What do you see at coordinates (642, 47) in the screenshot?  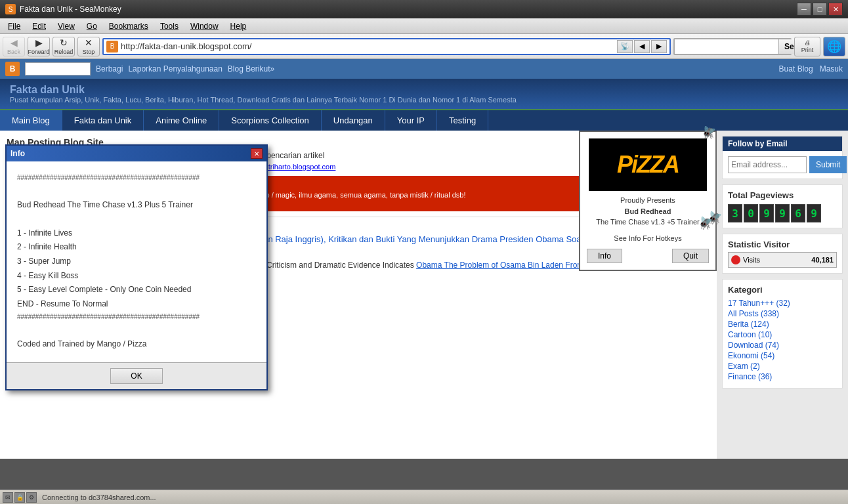 I see `nav-prev-icon: ◀` at bounding box center [642, 47].